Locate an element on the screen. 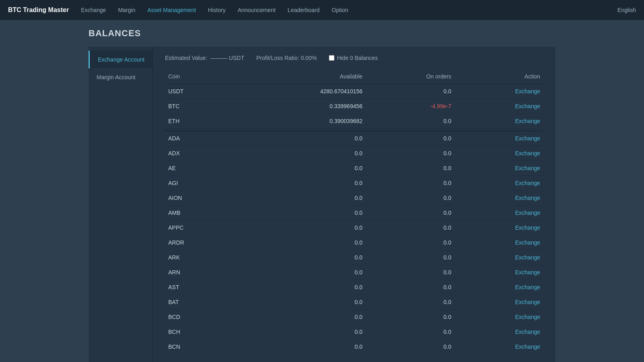 The image size is (644, 362). coin-name: AE is located at coordinates (196, 168).